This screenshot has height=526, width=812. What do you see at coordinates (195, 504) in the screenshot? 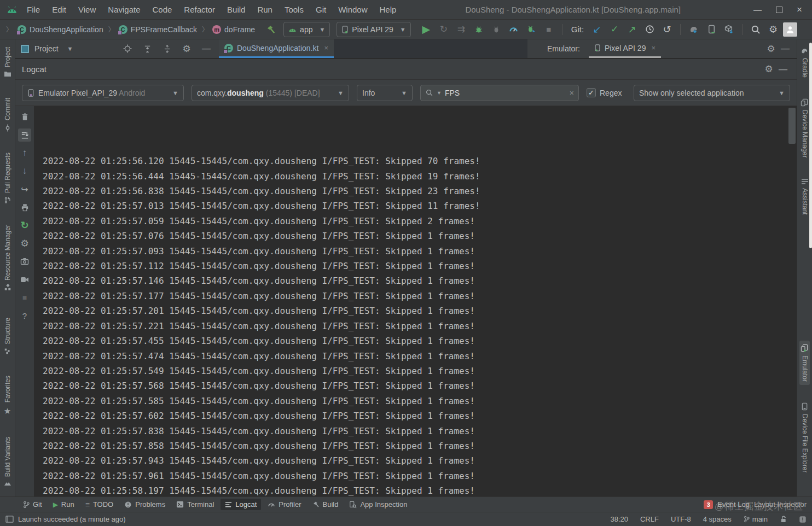
I see `toolwindow-terminal: Terminal` at bounding box center [195, 504].